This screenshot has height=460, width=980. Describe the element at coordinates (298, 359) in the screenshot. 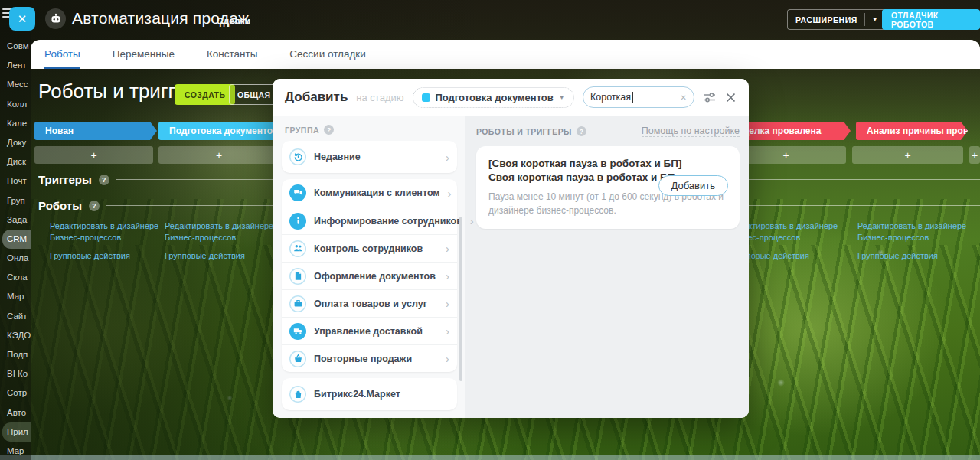

I see `basket-icon` at that location.